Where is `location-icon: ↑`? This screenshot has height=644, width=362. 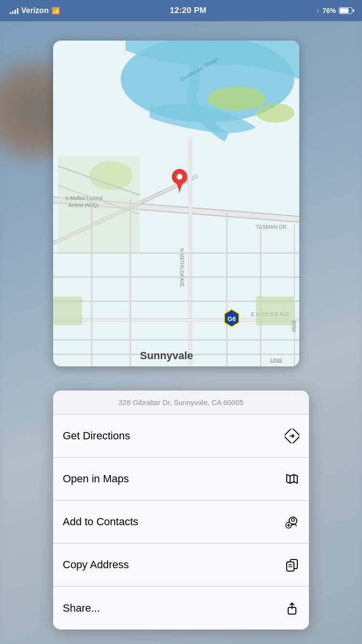 location-icon: ↑ is located at coordinates (318, 11).